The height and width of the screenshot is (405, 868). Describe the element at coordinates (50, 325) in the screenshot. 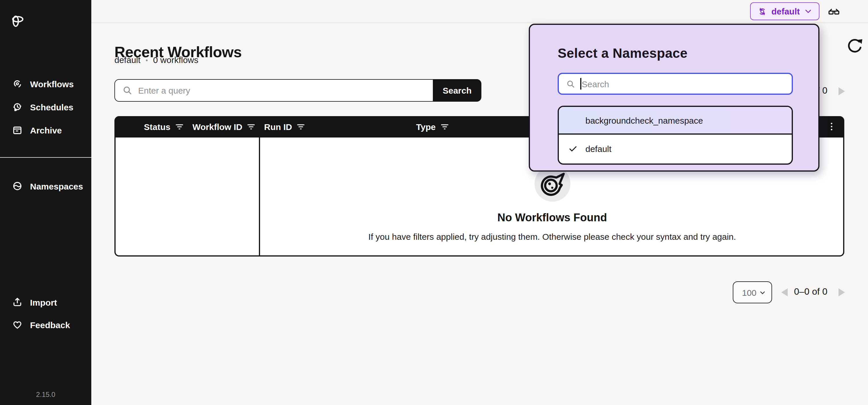

I see `sidebar-item-label: Feedback` at that location.